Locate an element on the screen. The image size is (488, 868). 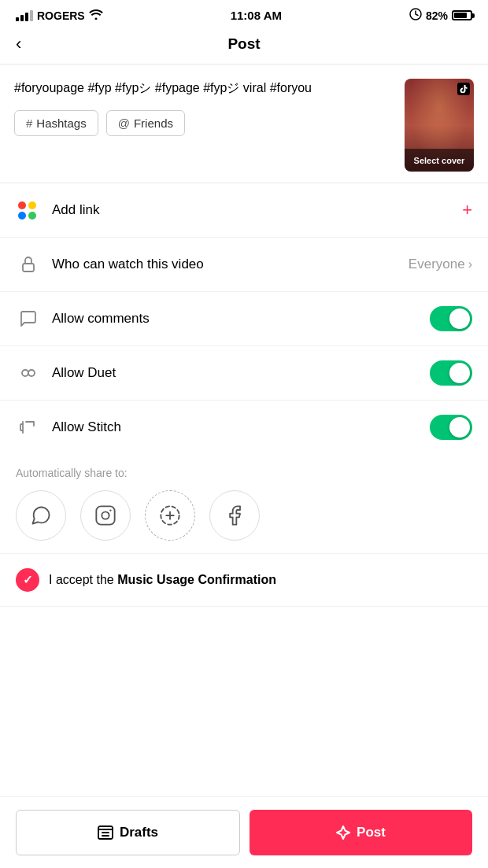
music-bold: Music Usage Confirmation is located at coordinates (197, 579).